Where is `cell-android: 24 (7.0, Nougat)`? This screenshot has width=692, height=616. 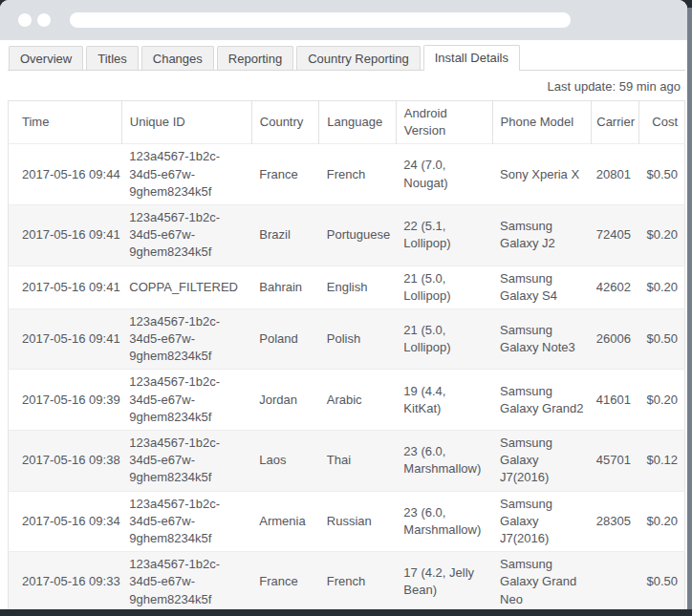 cell-android: 24 (7.0, Nougat) is located at coordinates (443, 175).